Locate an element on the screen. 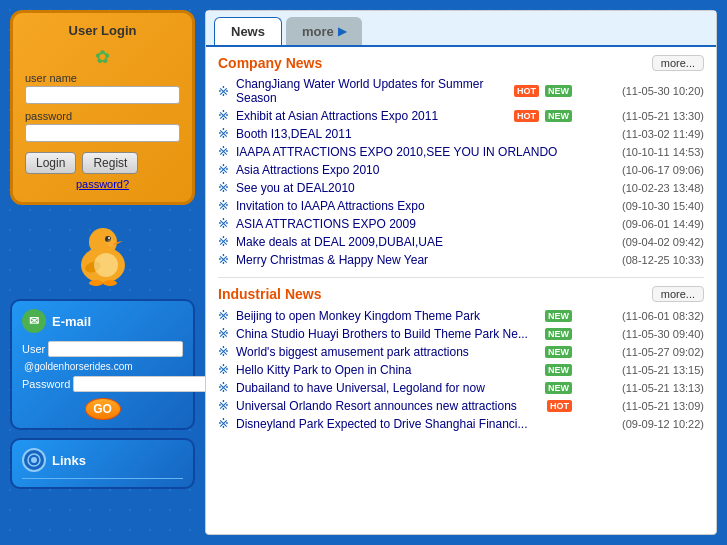  news-link: Asia Attractions Expo 2010 is located at coordinates (404, 170).